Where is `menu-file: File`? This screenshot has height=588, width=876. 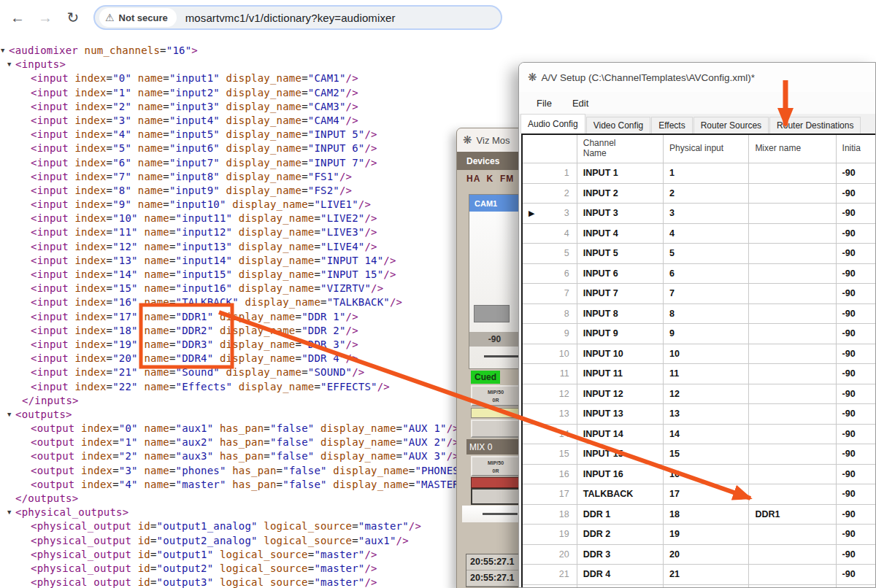 menu-file: File is located at coordinates (545, 104).